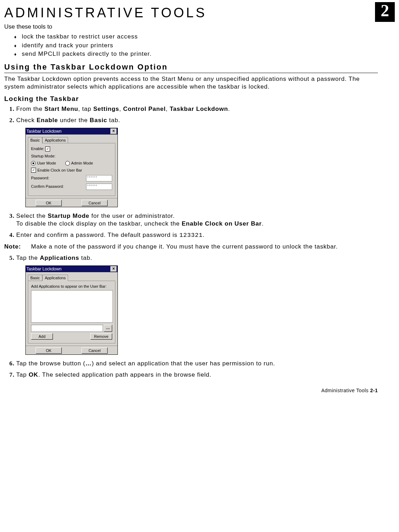  Describe the element at coordinates (99, 187) in the screenshot. I see `confirm-password-input: ******` at that location.